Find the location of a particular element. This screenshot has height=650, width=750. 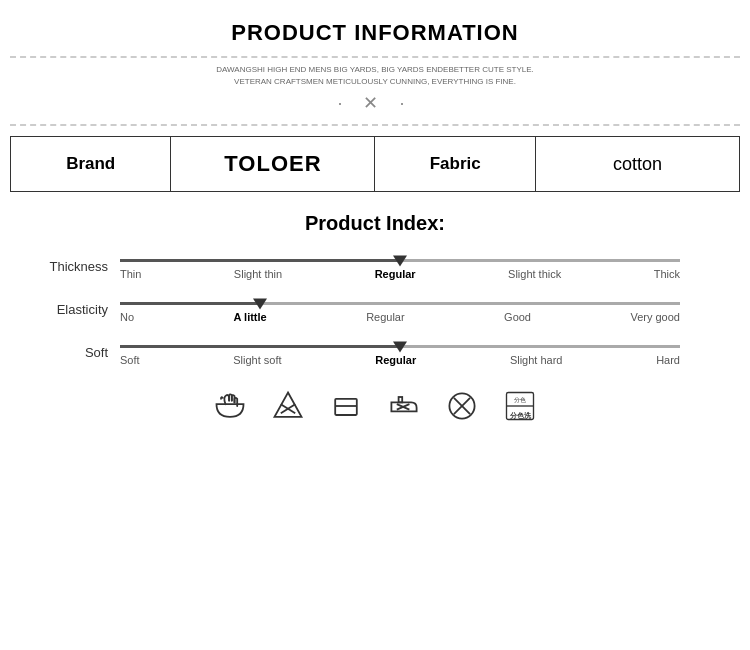

slider-label-2: Soft is located at coordinates (80, 352).